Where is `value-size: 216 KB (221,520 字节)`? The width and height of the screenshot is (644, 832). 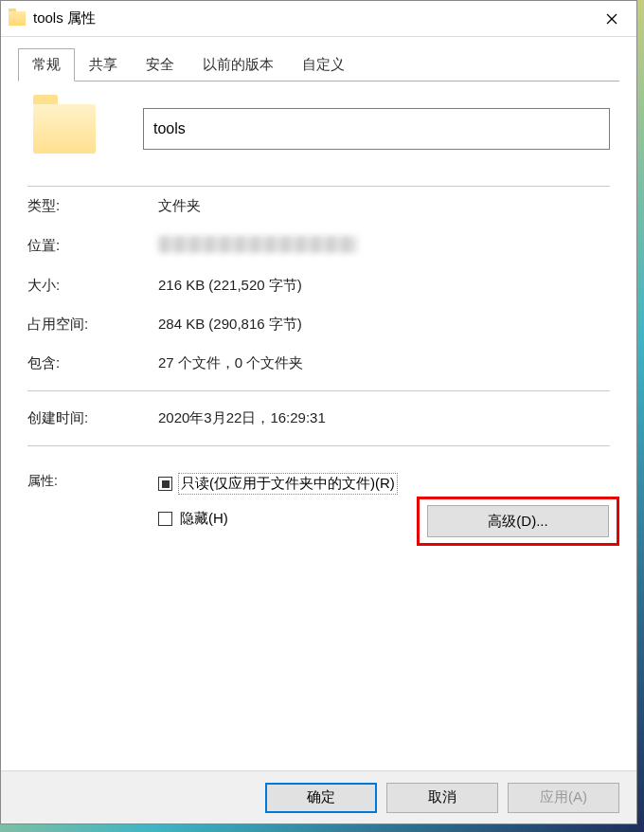
value-size: 216 KB (221,520 字节) is located at coordinates (230, 286).